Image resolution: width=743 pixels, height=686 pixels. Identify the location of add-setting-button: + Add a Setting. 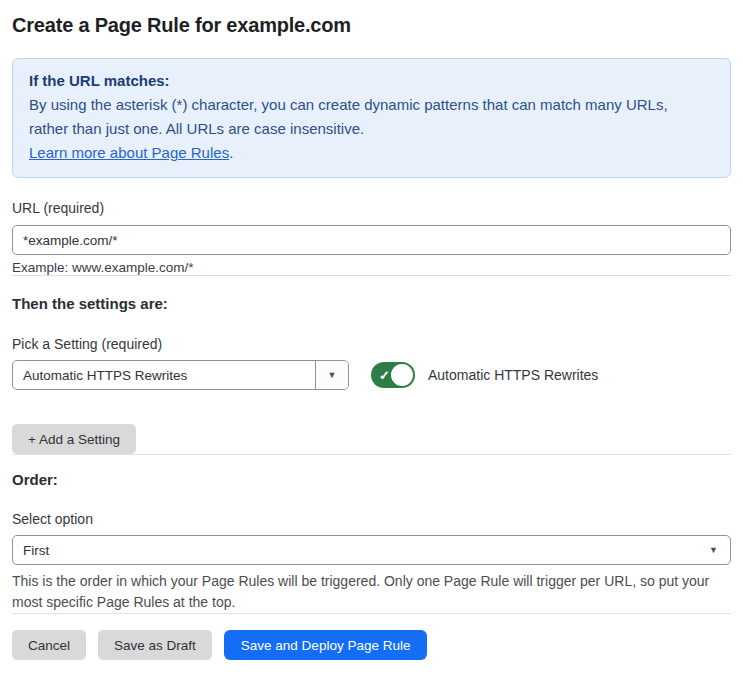
(74, 439).